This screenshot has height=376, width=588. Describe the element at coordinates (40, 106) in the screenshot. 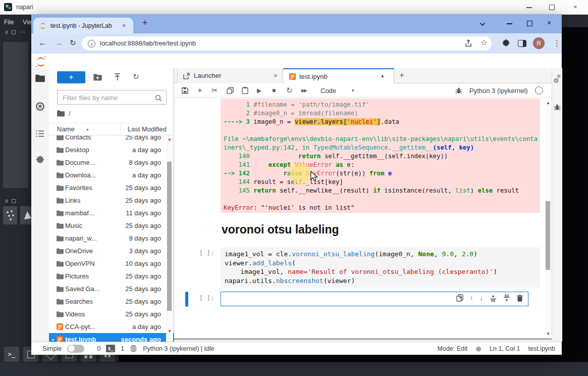

I see `running-kernels-icon` at that location.